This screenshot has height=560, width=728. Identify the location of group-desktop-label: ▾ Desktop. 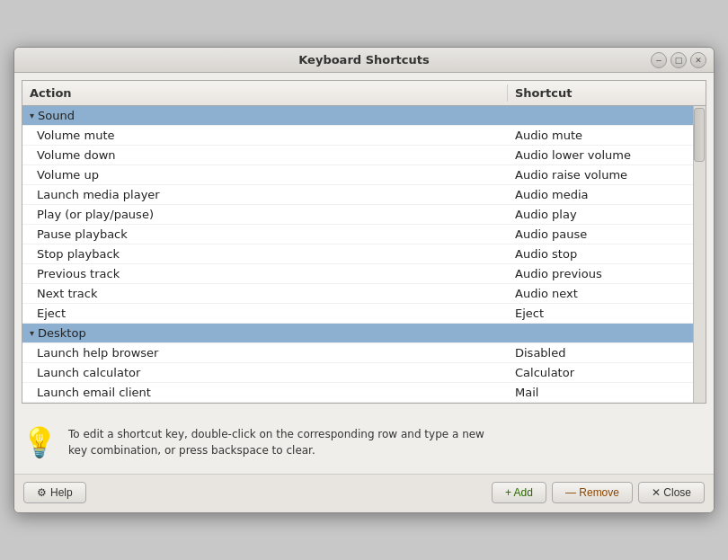
(265, 333).